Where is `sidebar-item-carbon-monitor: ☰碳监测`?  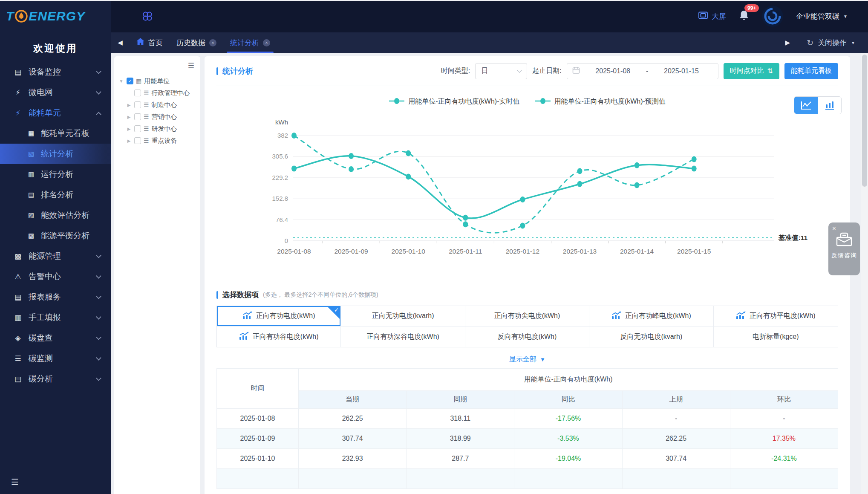
sidebar-item-carbon-monitor: ☰碳监测 is located at coordinates (55, 358).